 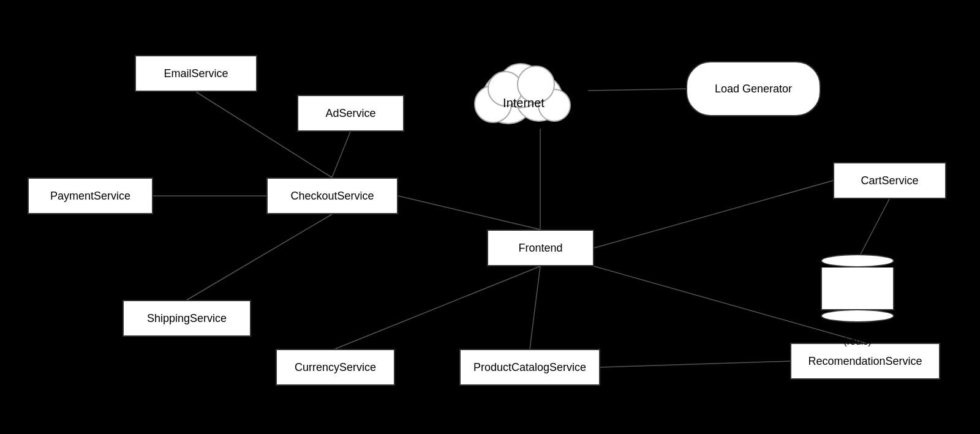 What do you see at coordinates (336, 367) in the screenshot?
I see `currency-service-box: CurrencyService` at bounding box center [336, 367].